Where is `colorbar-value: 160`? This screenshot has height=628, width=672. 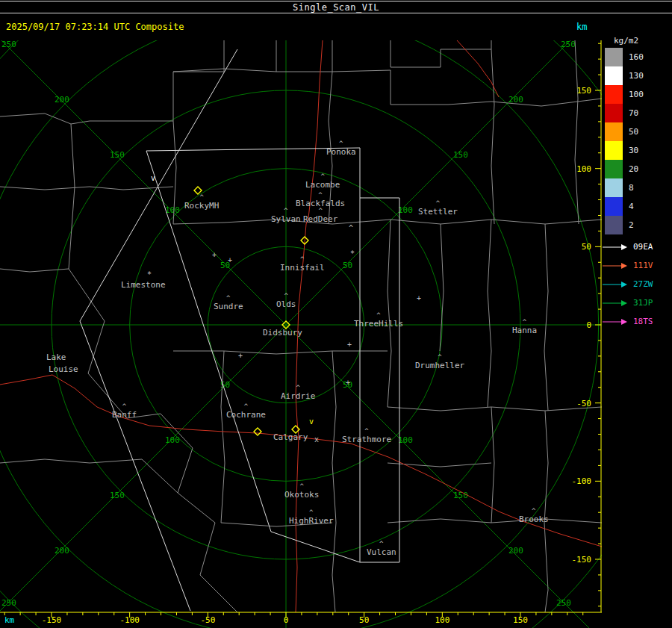
colorbar-value: 160 is located at coordinates (636, 57).